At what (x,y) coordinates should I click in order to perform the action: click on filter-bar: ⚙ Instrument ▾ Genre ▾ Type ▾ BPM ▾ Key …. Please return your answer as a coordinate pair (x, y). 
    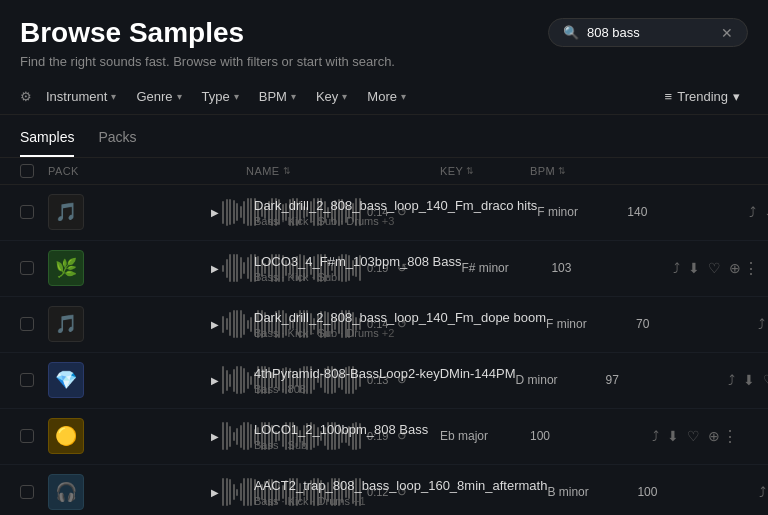
    Looking at the image, I should click on (384, 97).